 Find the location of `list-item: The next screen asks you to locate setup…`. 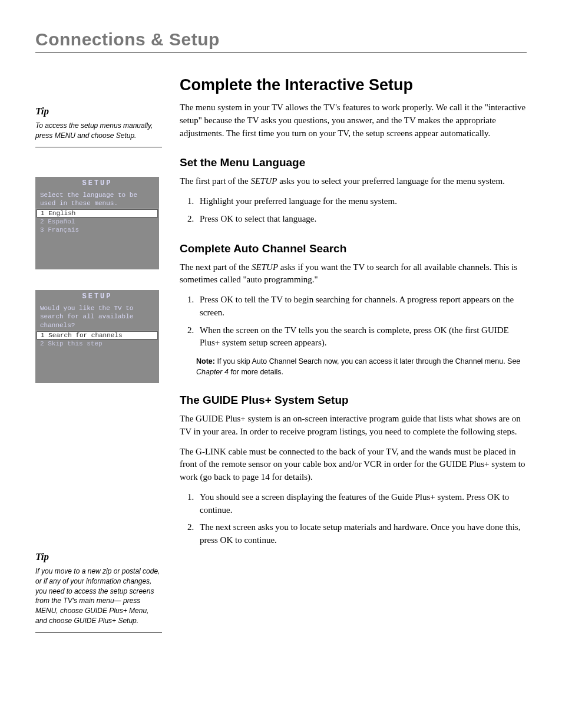

list-item: The next screen asks you to locate setup… is located at coordinates (362, 534).